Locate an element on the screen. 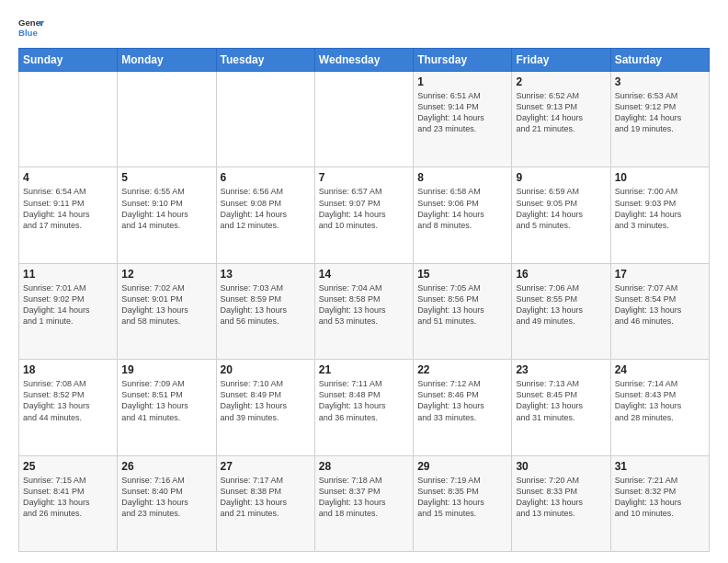 The width and height of the screenshot is (728, 563). day-header-tuesday: Tuesday is located at coordinates (265, 61).